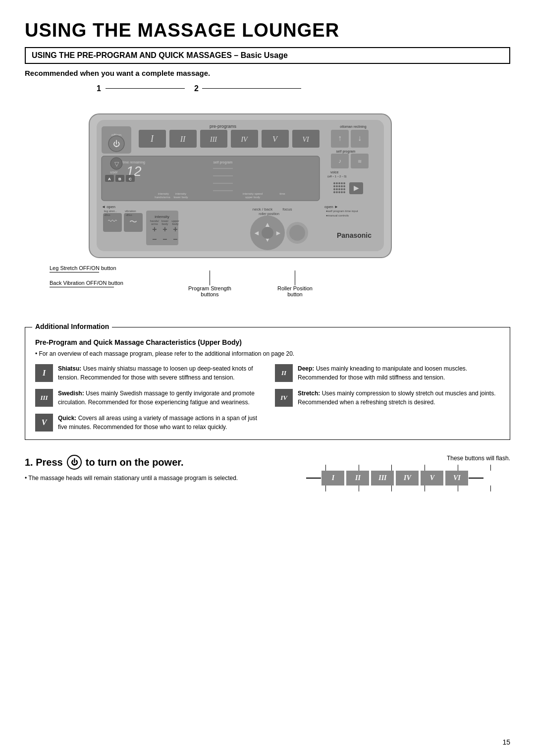  What do you see at coordinates (72, 326) in the screenshot?
I see `additional-info-title: Additional Information` at bounding box center [72, 326].